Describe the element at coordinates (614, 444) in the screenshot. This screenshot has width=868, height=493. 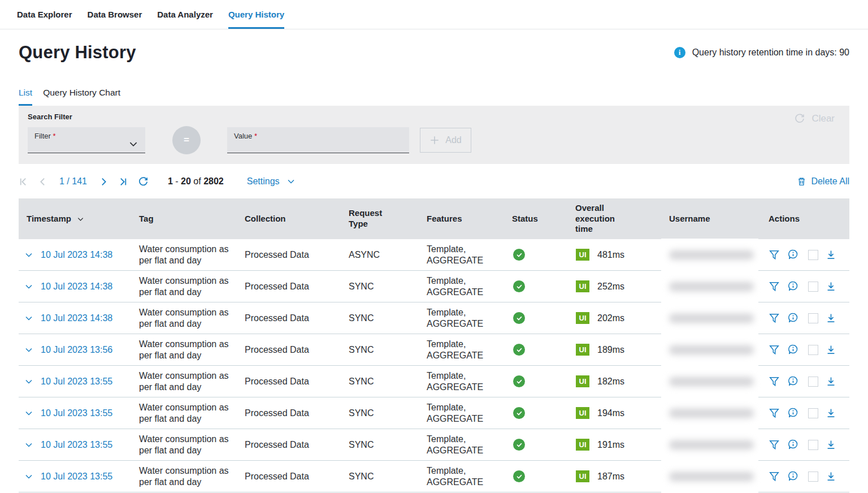
I see `row-execution-time: UI 191ms` at that location.